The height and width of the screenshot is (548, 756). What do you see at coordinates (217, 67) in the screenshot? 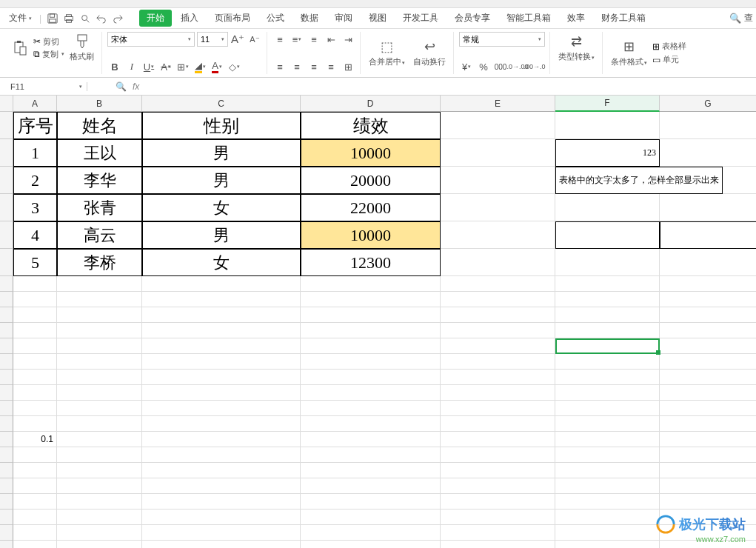
I see `font-color-button: A▾` at bounding box center [217, 67].